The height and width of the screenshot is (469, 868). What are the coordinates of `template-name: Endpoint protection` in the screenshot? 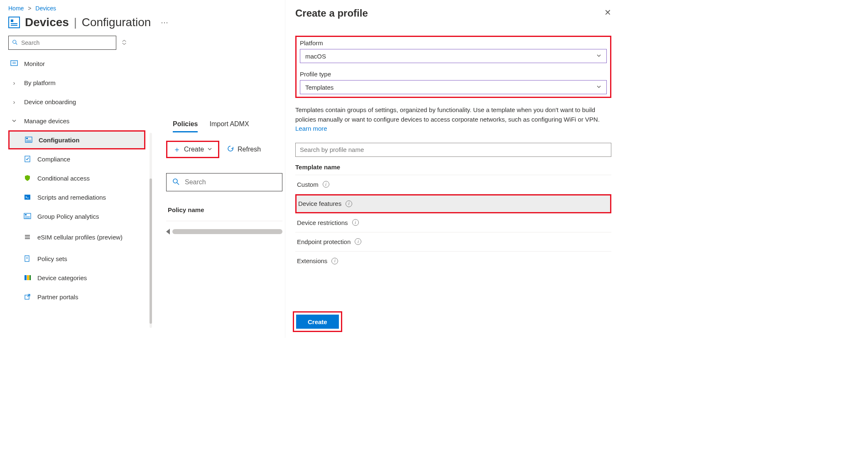 It's located at (324, 242).